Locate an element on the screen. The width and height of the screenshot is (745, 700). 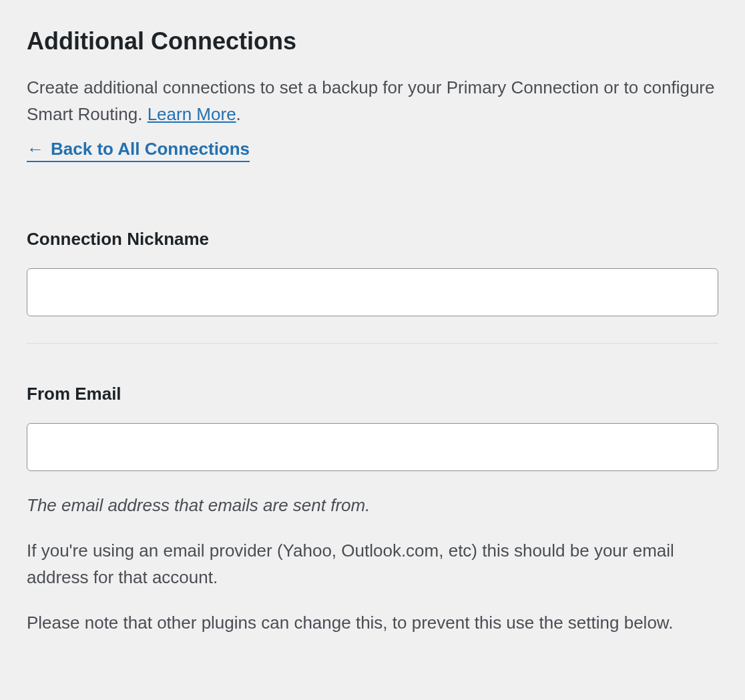
back-link-label: Back to All Connections is located at coordinates (150, 149).